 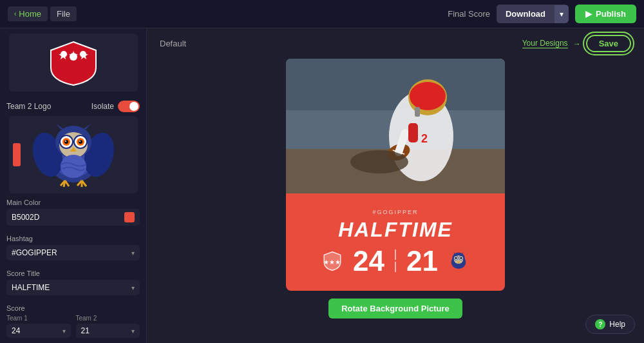 I want to click on publish-label: Publish, so click(x=611, y=14).